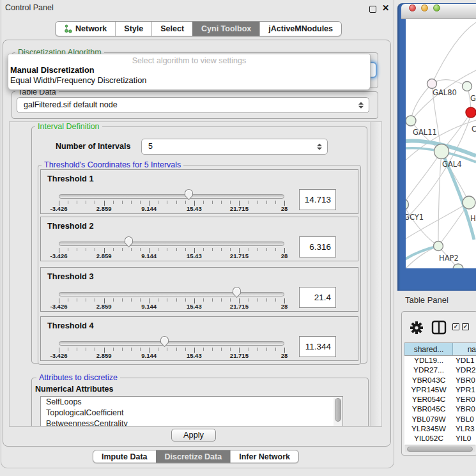  What do you see at coordinates (440, 438) in the screenshot?
I see `table-row: YIL052CYIL0` at bounding box center [440, 438].